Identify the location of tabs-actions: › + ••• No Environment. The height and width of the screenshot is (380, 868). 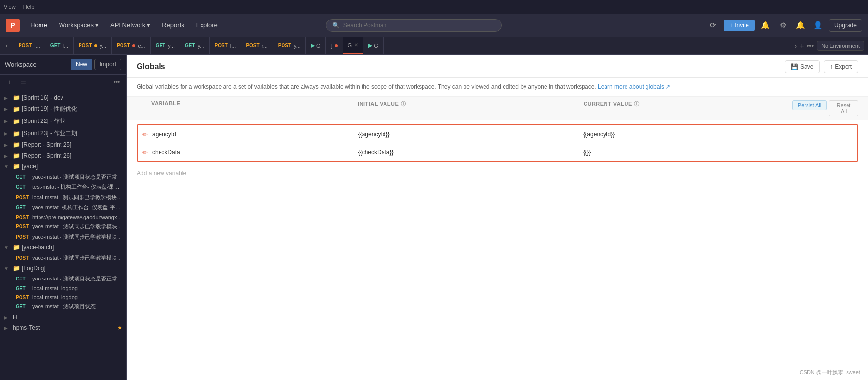
(829, 46).